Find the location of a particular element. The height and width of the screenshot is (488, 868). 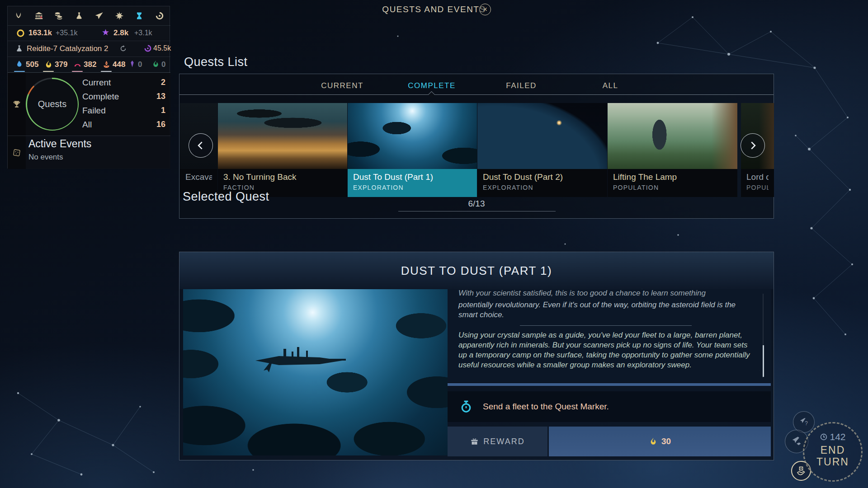

quest-summary-widget: Quests Current 2 Complete 13 Failed 1 Al… is located at coordinates (89, 104).